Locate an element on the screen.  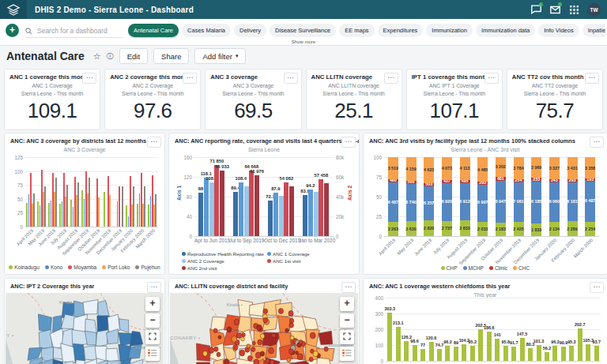
segment-value-label: 6 487 is located at coordinates (394, 202).